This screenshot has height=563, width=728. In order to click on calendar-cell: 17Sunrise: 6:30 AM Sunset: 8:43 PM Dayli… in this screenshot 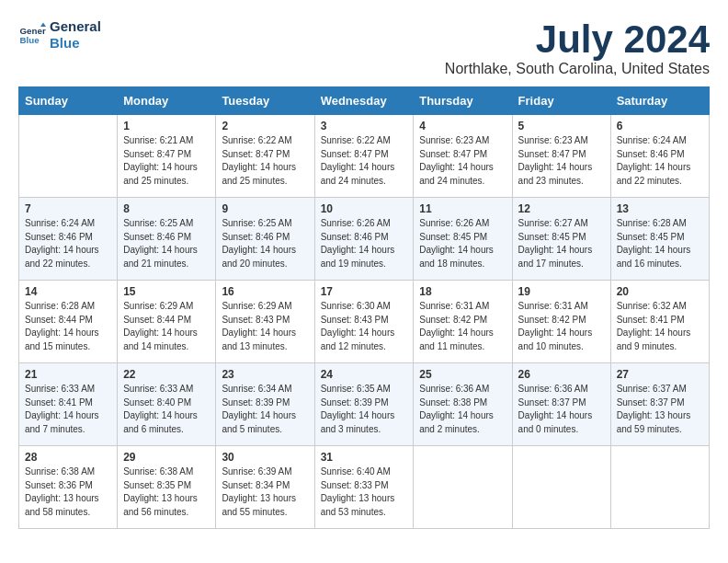, I will do `click(364, 322)`.